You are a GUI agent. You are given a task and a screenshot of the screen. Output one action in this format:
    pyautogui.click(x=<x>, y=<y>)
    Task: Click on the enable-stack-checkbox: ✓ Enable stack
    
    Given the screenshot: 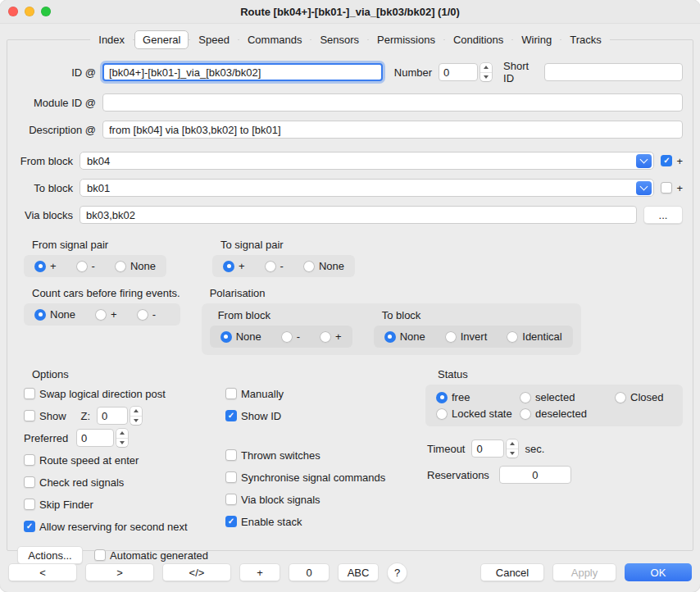 What is the action you would take?
    pyautogui.click(x=264, y=521)
    